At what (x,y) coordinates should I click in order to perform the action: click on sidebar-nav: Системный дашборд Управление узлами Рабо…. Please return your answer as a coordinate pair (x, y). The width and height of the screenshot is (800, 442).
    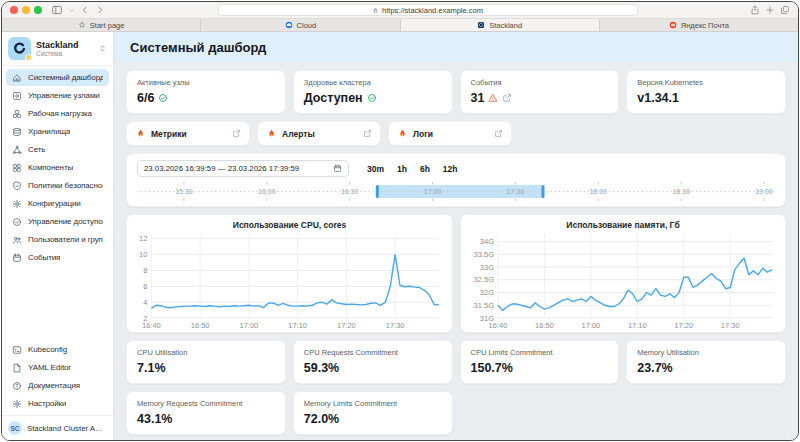
    Looking at the image, I should click on (58, 168).